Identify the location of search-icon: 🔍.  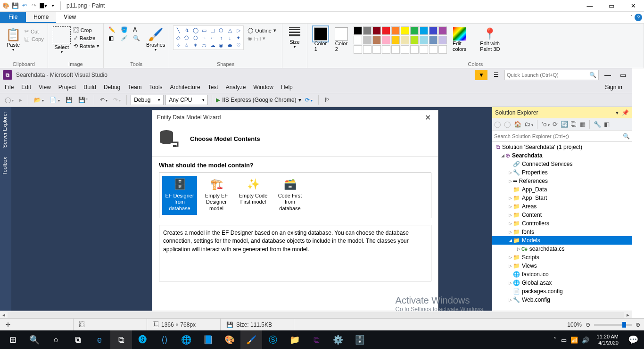
(593, 75).